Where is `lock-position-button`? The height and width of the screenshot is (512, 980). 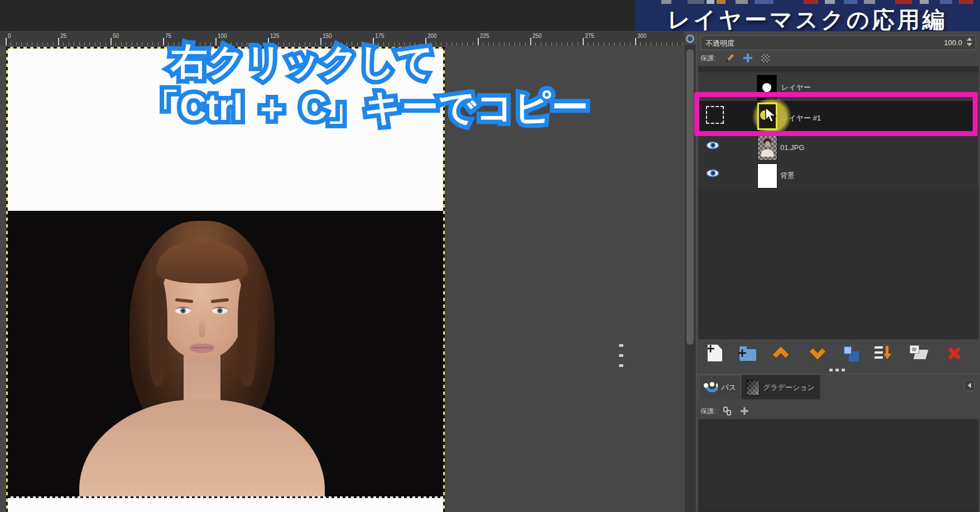 lock-position-button is located at coordinates (748, 58).